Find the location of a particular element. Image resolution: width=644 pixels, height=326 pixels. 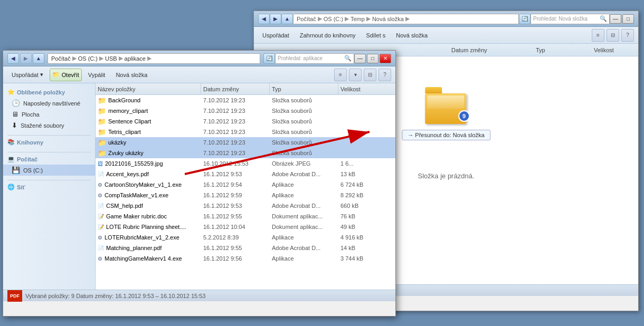

sidebar-pc-icon: 💻 is located at coordinates (11, 159).